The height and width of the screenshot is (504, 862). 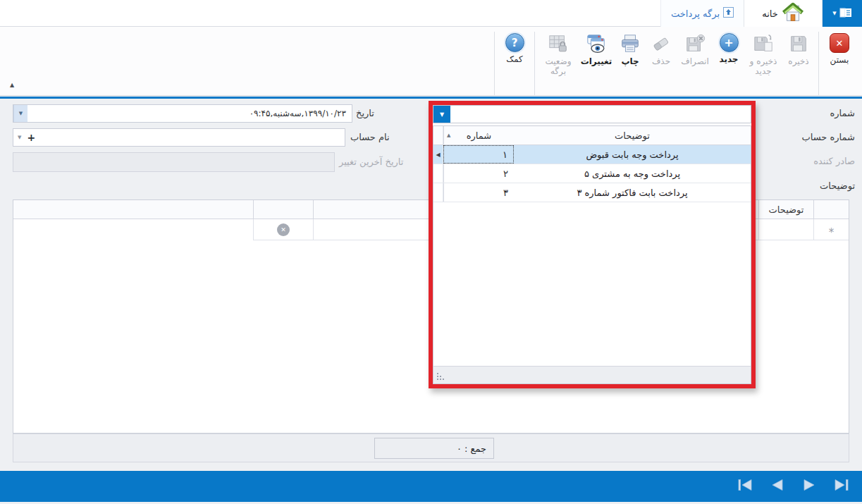 What do you see at coordinates (515, 59) in the screenshot?
I see `help-label: کمک` at bounding box center [515, 59].